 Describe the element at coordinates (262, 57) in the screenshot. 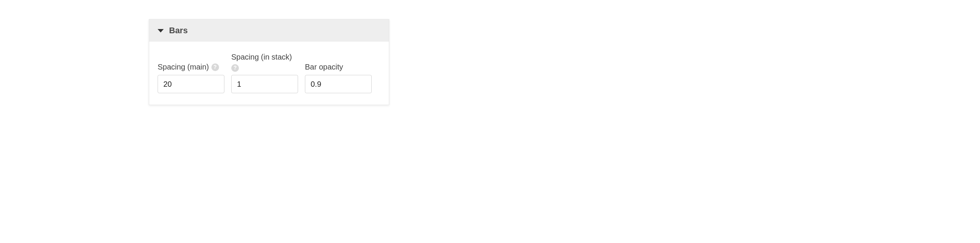

I see `field-label-text: Spacing (in stack)` at that location.